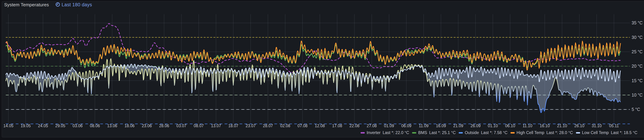 The image size is (644, 140). What do you see at coordinates (302, 126) in the screenshot?
I see `svg-text: 07.08` at bounding box center [302, 126].